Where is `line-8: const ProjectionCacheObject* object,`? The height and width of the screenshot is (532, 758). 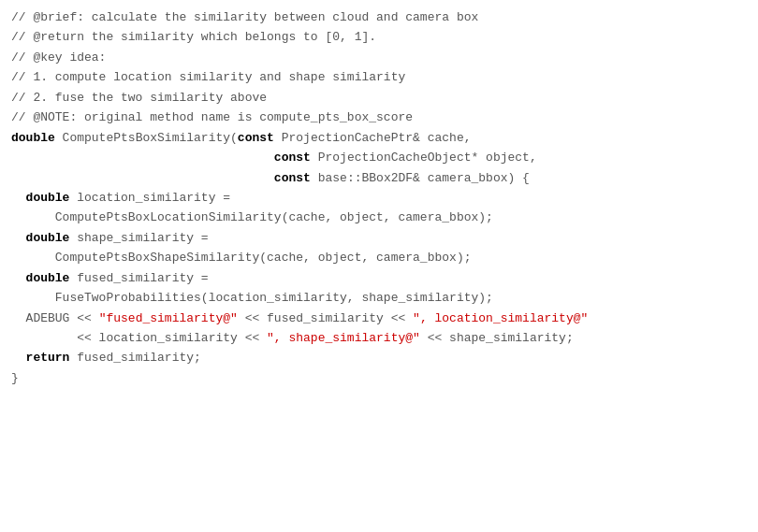 line-8: const ProjectionCacheObject* object, is located at coordinates (379, 157).